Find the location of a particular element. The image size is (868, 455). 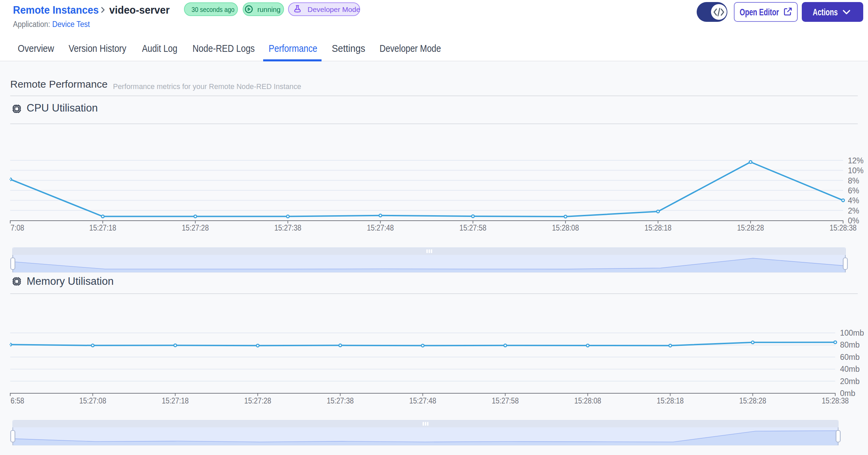

svg-text: 6:58 is located at coordinates (17, 401).